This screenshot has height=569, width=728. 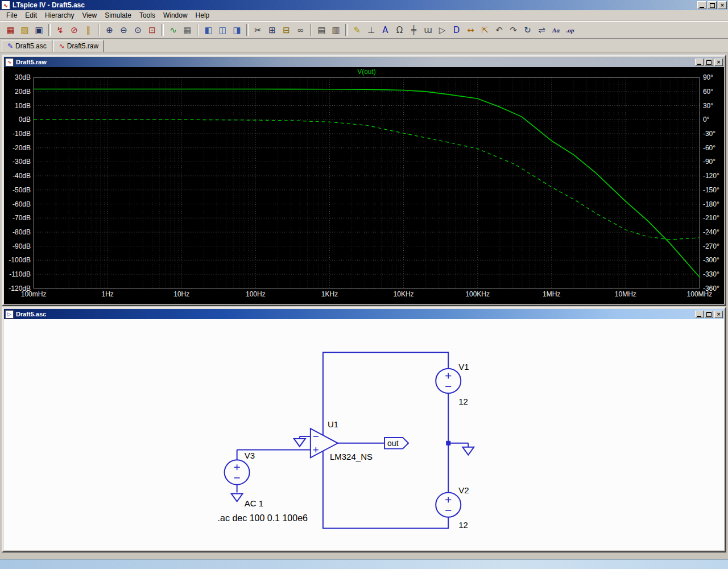 What do you see at coordinates (202, 15) in the screenshot?
I see `menu-help: Help` at bounding box center [202, 15].